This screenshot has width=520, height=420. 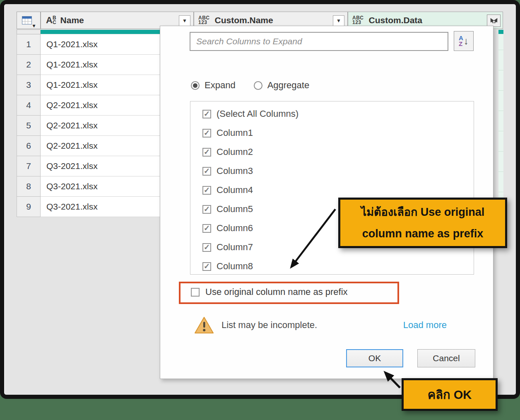 I want to click on table-row: 8 Q3-2021.xlsx, so click(x=91, y=186).